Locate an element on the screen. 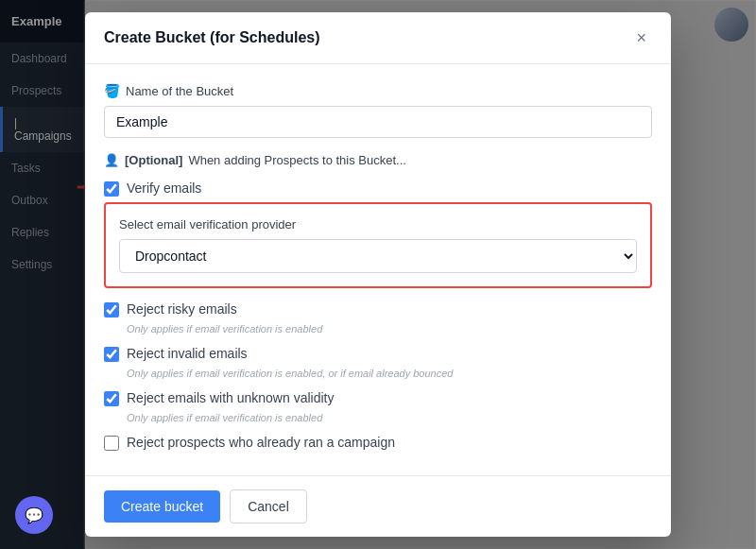 The image size is (756, 549). verify-emails-label: Verify emails is located at coordinates (164, 188).